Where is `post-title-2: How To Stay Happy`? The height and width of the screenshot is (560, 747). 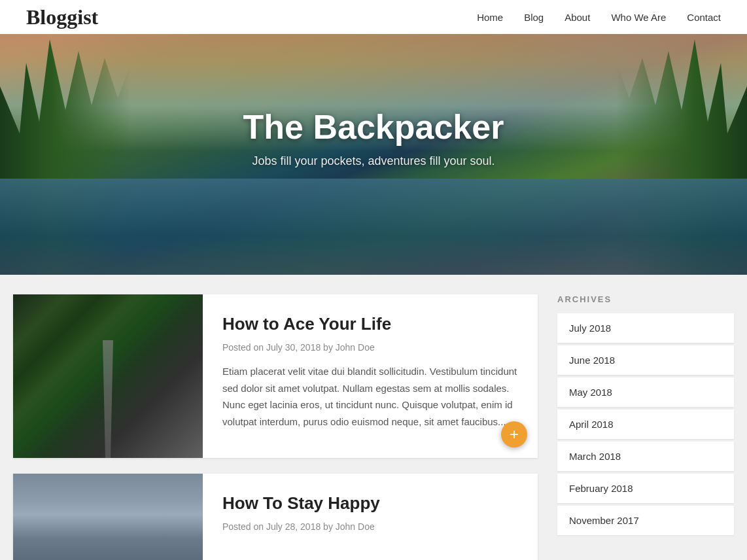 post-title-2: How To Stay Happy is located at coordinates (370, 504).